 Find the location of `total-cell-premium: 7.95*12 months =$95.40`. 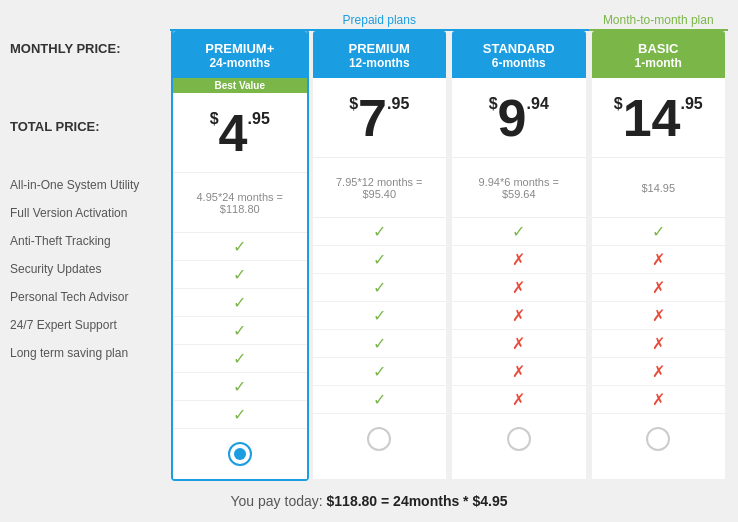

total-cell-premium: 7.95*12 months =$95.40 is located at coordinates (380, 188).